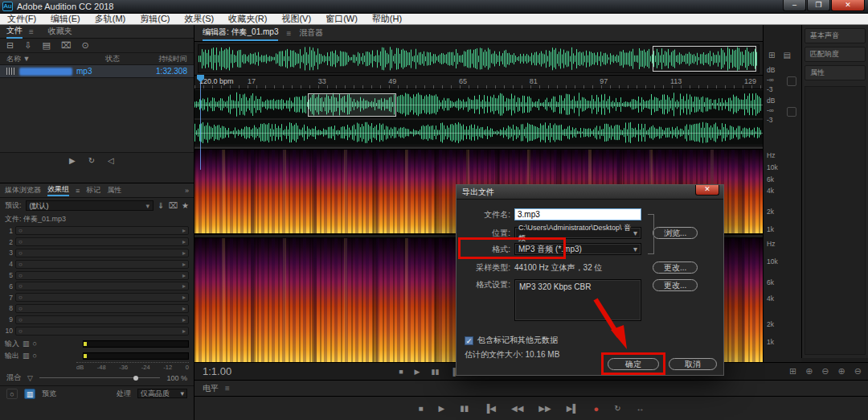 The image size is (868, 420). I want to click on rack-power-button: ○, so click(12, 394).